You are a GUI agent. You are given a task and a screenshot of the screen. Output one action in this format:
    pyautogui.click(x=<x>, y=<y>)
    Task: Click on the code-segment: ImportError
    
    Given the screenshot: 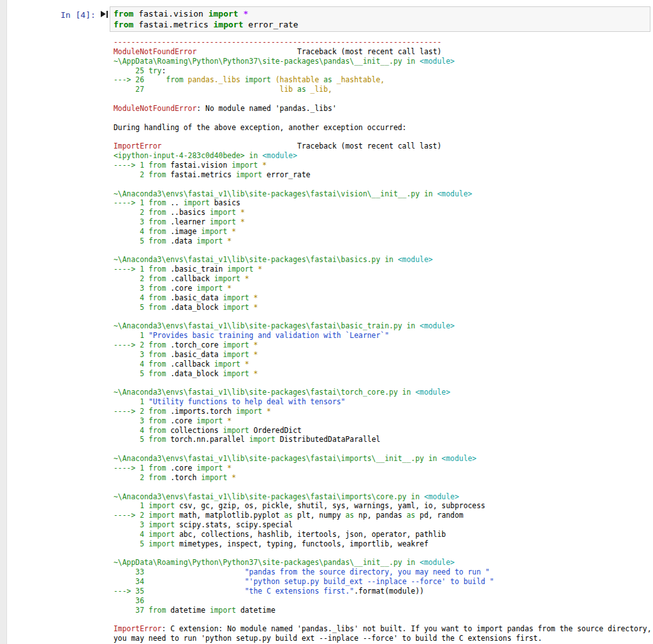 What is the action you would take?
    pyautogui.click(x=138, y=629)
    